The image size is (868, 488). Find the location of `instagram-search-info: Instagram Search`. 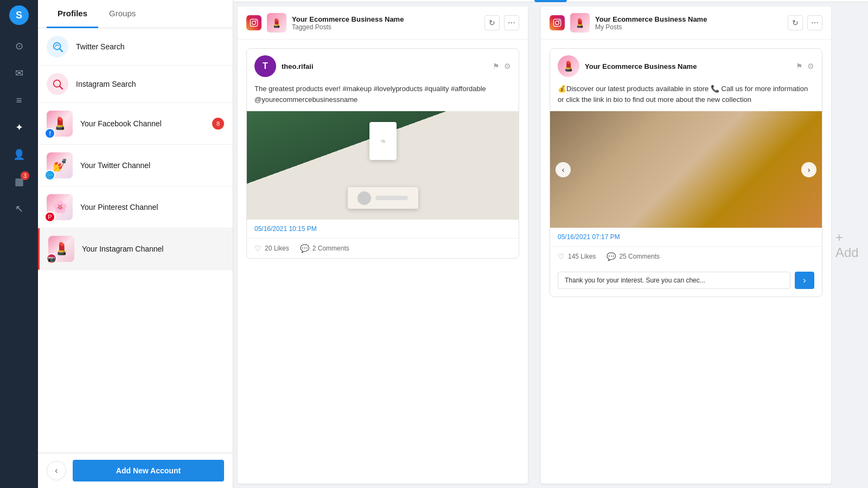

instagram-search-info: Instagram Search is located at coordinates (150, 84).